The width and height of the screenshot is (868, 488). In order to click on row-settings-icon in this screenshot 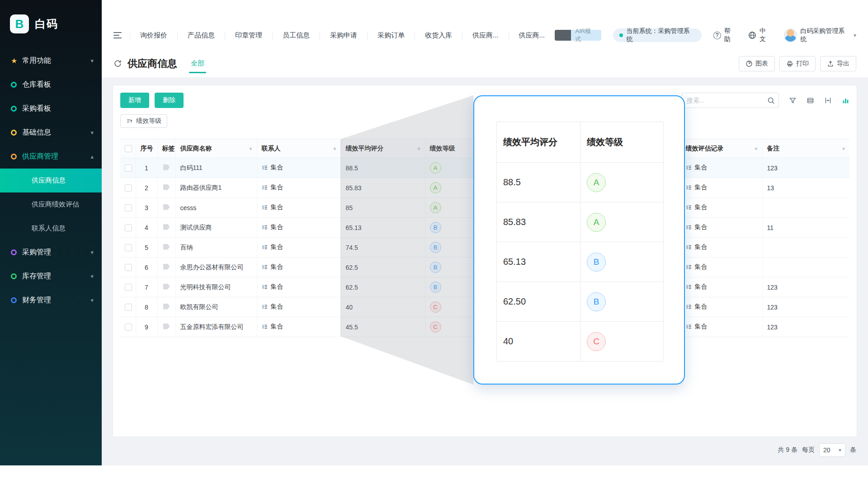, I will do `click(810, 100)`.